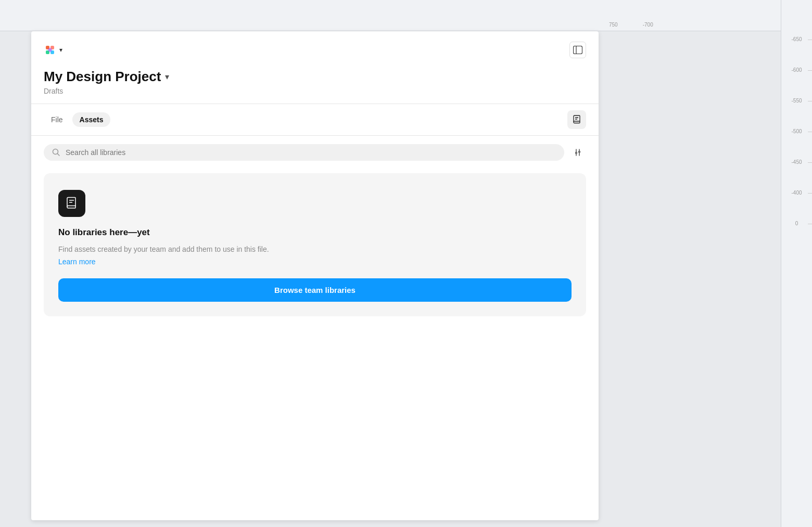  Describe the element at coordinates (578, 50) in the screenshot. I see `sidebar-toggle-button` at that location.